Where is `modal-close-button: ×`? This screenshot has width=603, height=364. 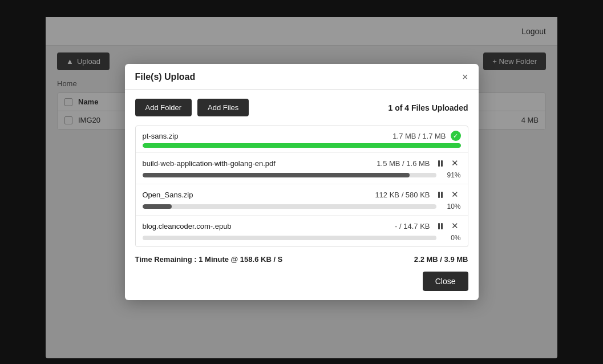
modal-close-button: × is located at coordinates (466, 77).